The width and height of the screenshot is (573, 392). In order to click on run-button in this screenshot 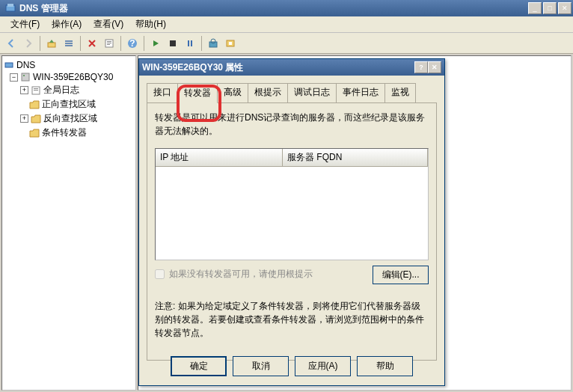, I will do `click(156, 43)`.